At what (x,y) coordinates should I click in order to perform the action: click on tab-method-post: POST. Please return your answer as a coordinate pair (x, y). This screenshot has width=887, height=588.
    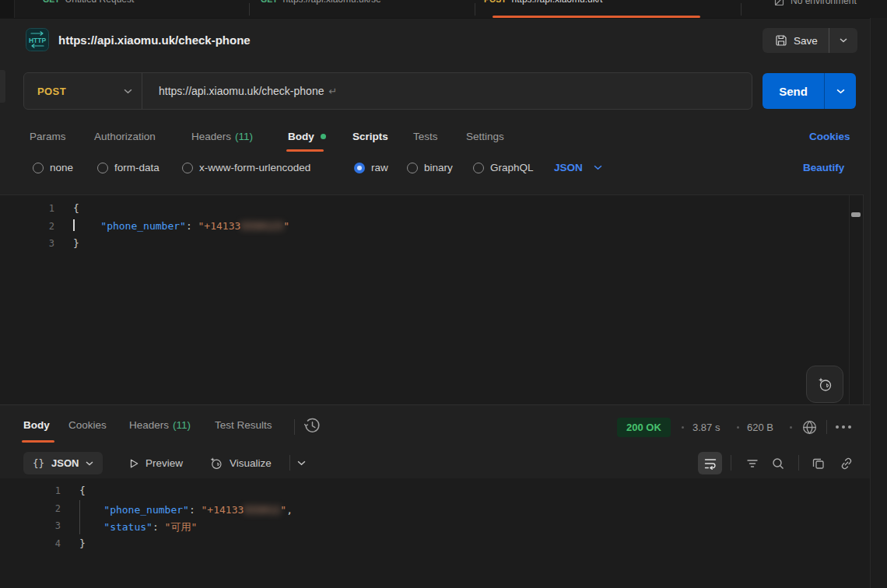
    Looking at the image, I should click on (495, 2).